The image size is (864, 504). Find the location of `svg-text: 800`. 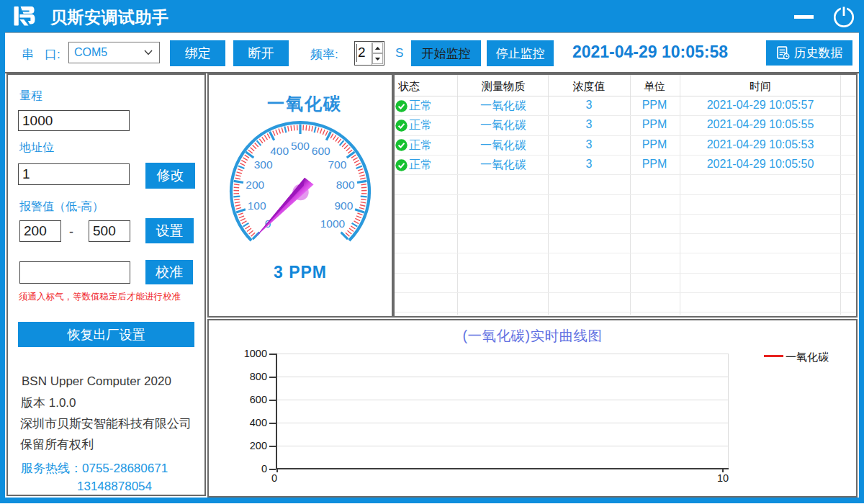

svg-text: 800 is located at coordinates (346, 184).